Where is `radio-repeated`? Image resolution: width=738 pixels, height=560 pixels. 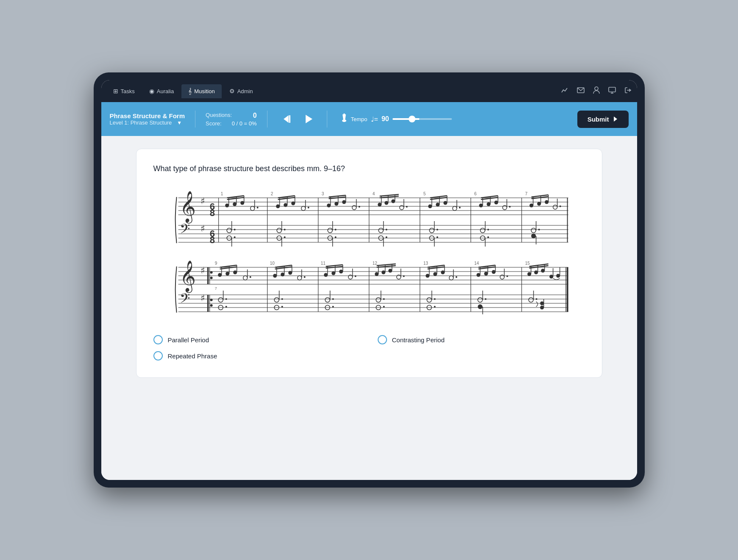 radio-repeated is located at coordinates (158, 356).